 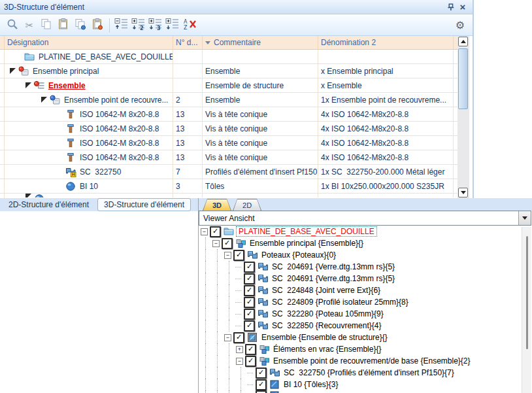 What do you see at coordinates (463, 7) in the screenshot?
I see `close-icon: ×` at bounding box center [463, 7].